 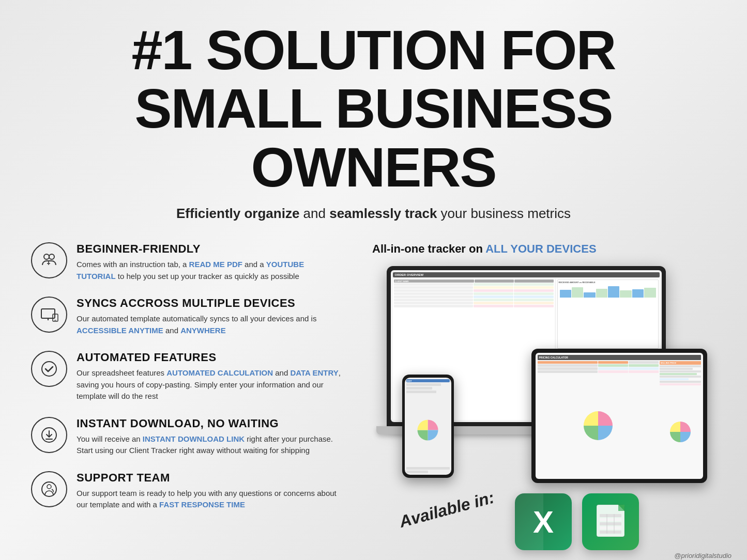 What do you see at coordinates (209, 424) in the screenshot?
I see `feature-download-title: INSTANT DOWNLOAD, NO WAITING` at bounding box center [209, 424].